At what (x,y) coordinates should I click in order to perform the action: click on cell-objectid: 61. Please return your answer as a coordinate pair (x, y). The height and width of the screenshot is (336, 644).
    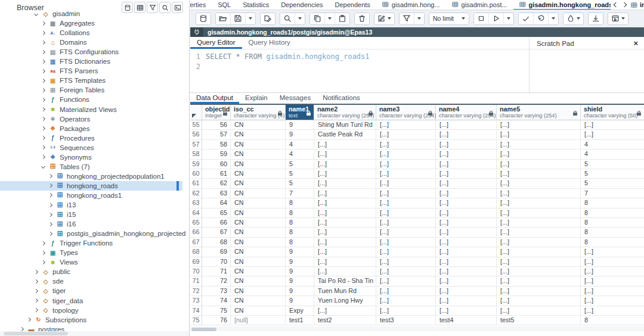
    Looking at the image, I should click on (216, 174).